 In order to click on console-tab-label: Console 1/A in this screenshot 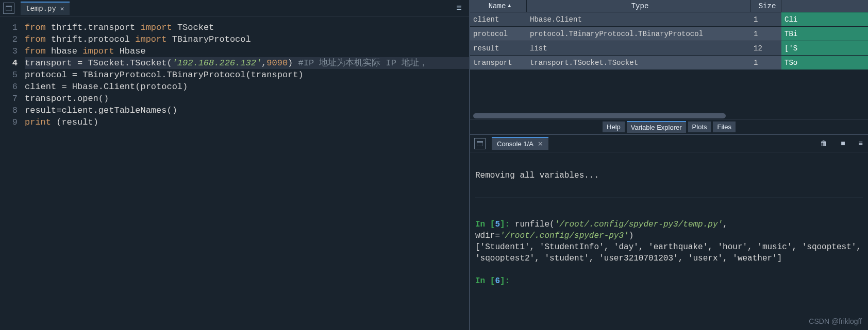, I will do `click(515, 144)`.